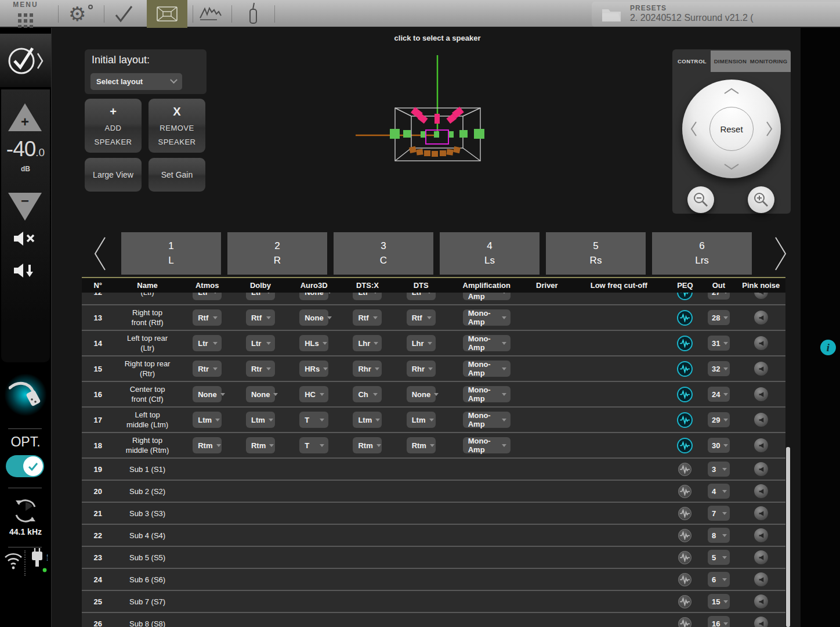  Describe the element at coordinates (367, 394) in the screenshot. I see `dtsx-select: Ch` at that location.